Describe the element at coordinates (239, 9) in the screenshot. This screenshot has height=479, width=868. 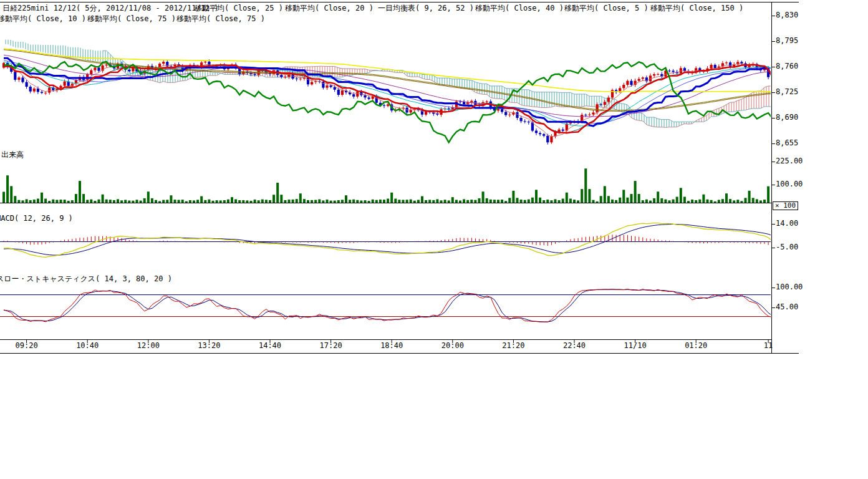
I see `legend-item: 移動平均( Close, 25 )` at that location.